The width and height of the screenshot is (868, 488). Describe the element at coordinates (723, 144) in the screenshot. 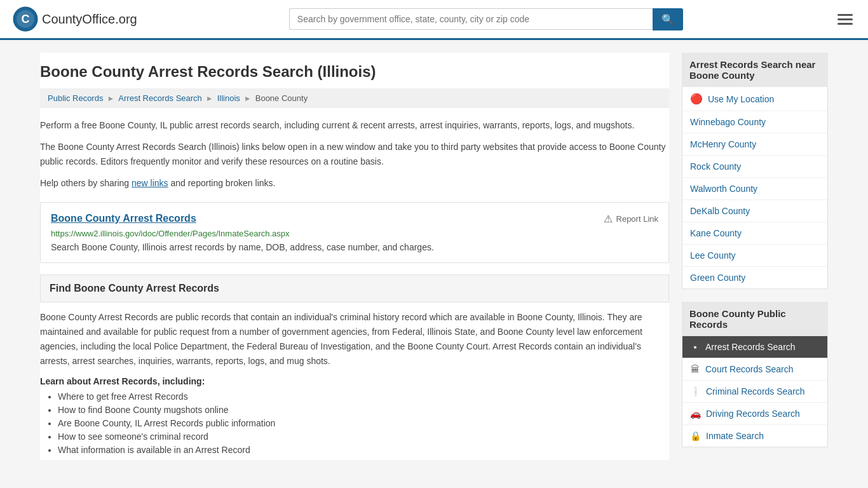

I see `mchenry-link: McHenry County` at that location.